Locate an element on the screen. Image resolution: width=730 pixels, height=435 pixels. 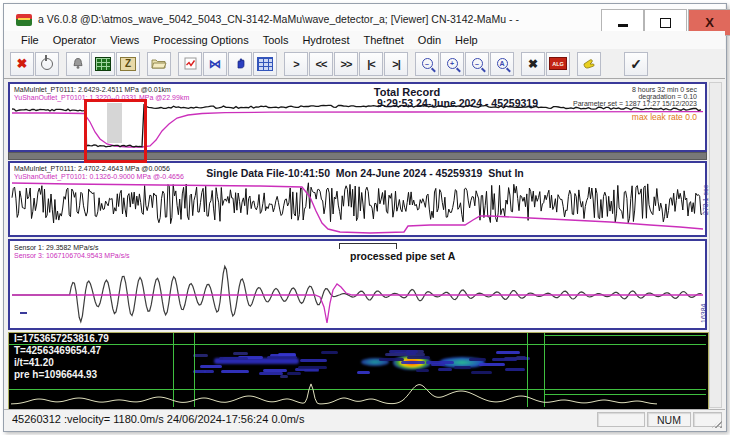
close-icon: X is located at coordinates (710, 22).